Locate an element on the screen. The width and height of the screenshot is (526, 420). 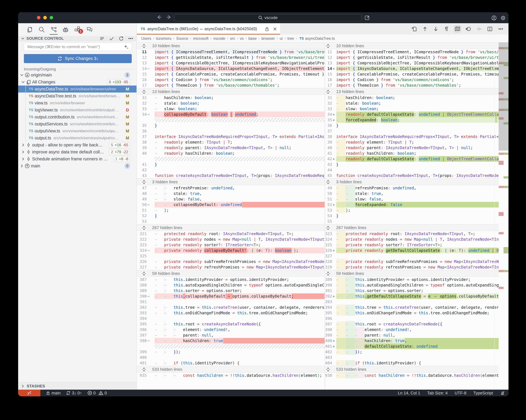
breadcrumb-item: vscode is located at coordinates (219, 39).